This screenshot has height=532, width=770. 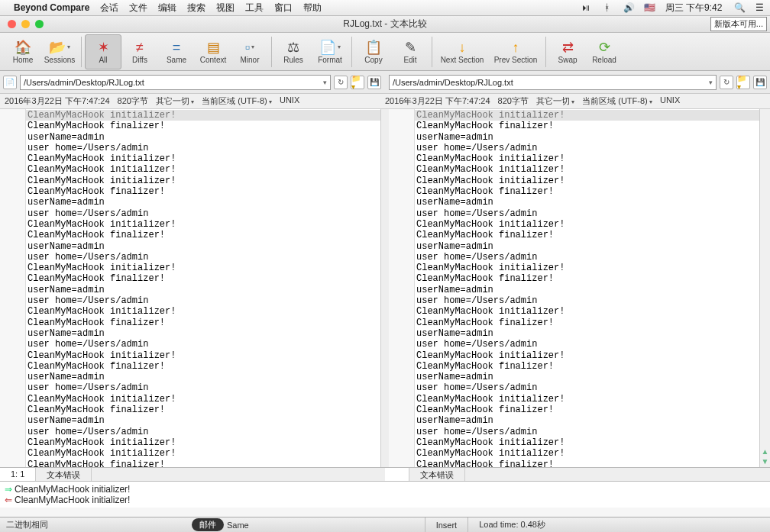 I want to click on swap-button: ⇄Swap, so click(x=568, y=52).